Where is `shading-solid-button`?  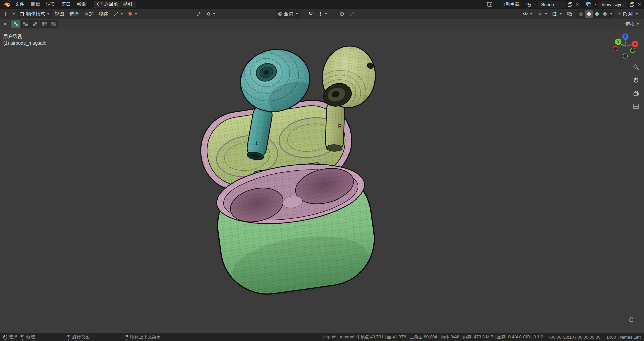 shading-solid-button is located at coordinates (589, 14).